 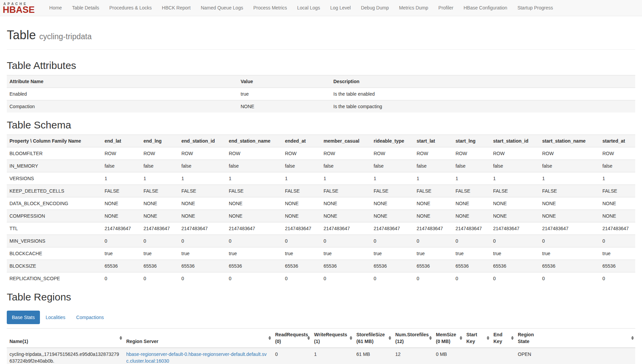 What do you see at coordinates (321, 106) in the screenshot?
I see `attribute-row-compaction: CompactionNONEIs the table compacting` at bounding box center [321, 106].